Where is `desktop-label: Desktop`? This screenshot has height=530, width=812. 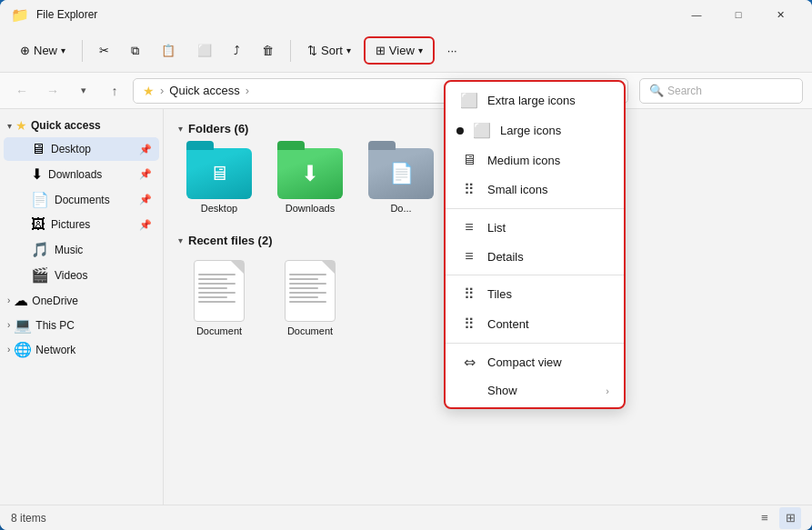
desktop-label: Desktop is located at coordinates (93, 149).